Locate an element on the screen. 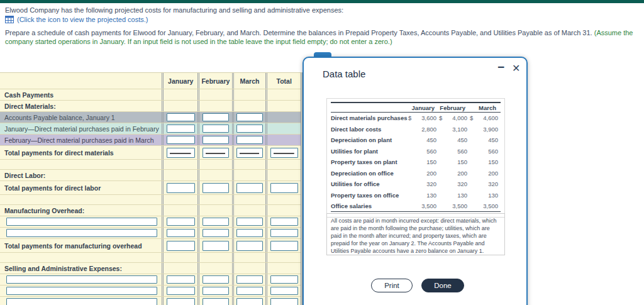 This screenshot has height=305, width=644. projected-costs-hint: (Click the icon to view the projected co… is located at coordinates (82, 19).